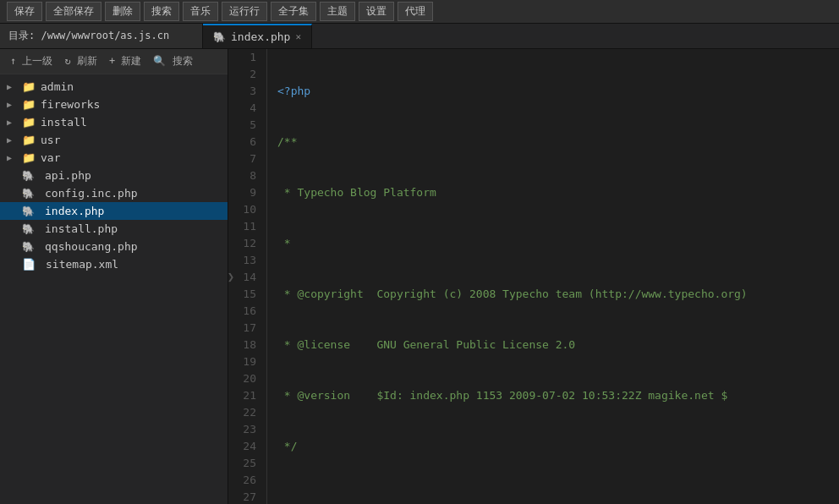 This screenshot has width=839, height=504. I want to click on up-level-button: ↑ 上一级, so click(31, 61).